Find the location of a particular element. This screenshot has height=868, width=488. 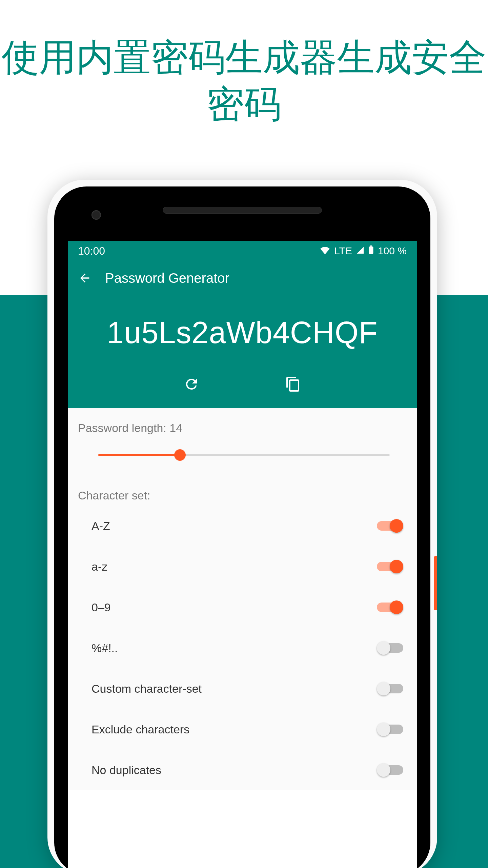

charset-option-label: %#!.. is located at coordinates (104, 648).